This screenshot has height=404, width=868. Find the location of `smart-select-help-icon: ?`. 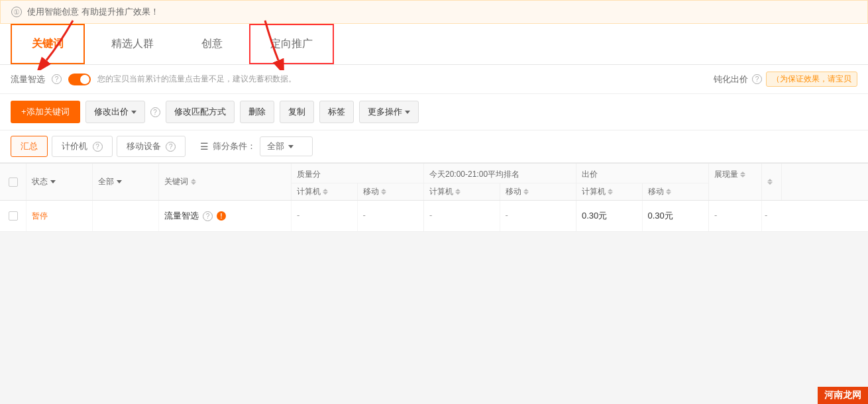

smart-select-help-icon: ? is located at coordinates (57, 79).